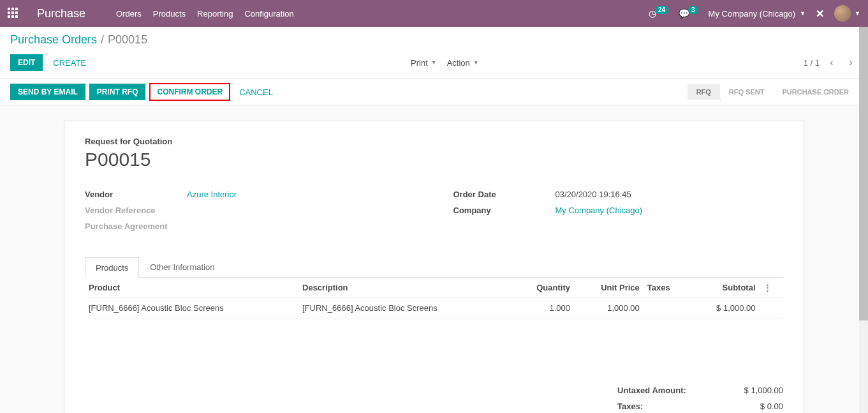 The image size is (868, 413). Describe the element at coordinates (619, 211) in the screenshot. I see `company-row: Company My Company (Chicago)` at that location.